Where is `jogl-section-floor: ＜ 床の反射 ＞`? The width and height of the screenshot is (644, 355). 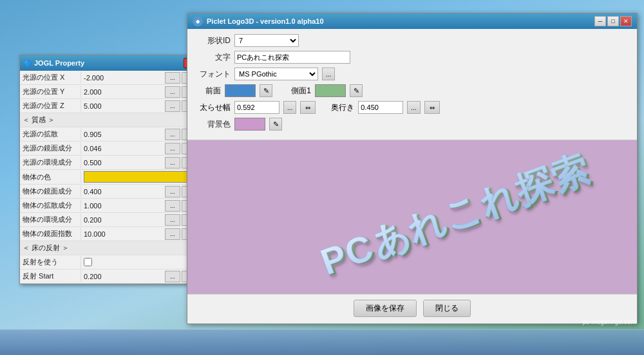 jogl-section-floor: ＜ 床の反射 ＞ is located at coordinates (109, 248).